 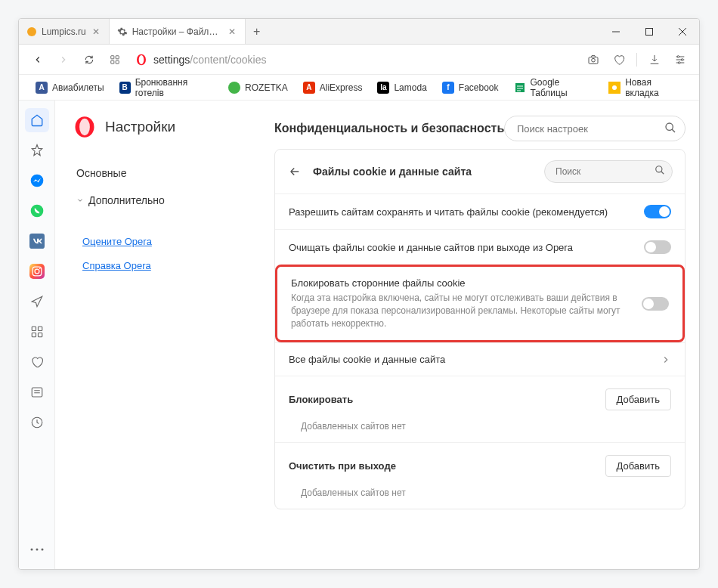 I want to click on bookmark-item: ААвиабилеты, so click(x=70, y=88).